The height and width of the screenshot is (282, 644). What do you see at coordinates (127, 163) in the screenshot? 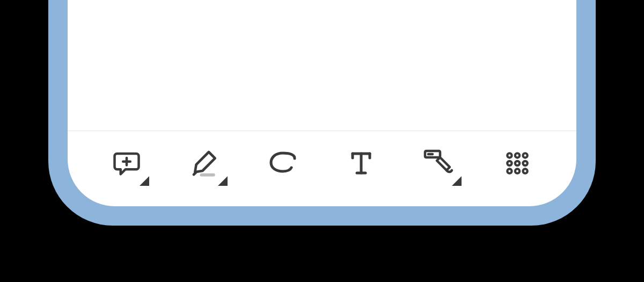
I see `comment-plus-icon` at bounding box center [127, 163].